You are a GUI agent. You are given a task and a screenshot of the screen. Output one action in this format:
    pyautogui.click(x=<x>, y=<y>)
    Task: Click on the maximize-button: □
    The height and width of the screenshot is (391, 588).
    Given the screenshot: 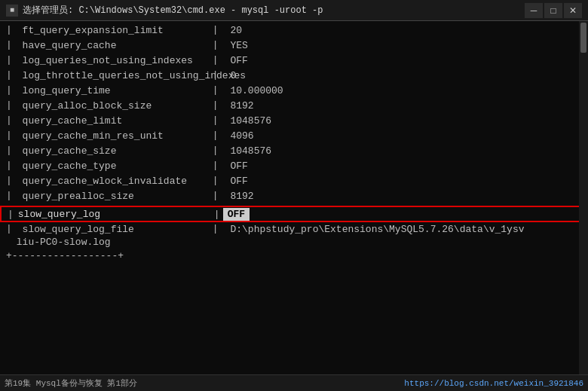 What is the action you would take?
    pyautogui.click(x=553, y=11)
    